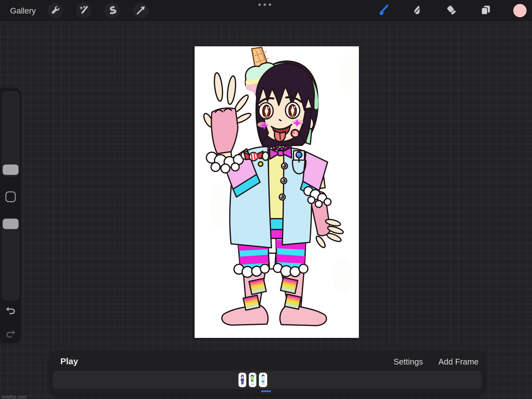 The image size is (532, 399). Describe the element at coordinates (266, 11) in the screenshot. I see `top-toolbar: Gallery` at that location.